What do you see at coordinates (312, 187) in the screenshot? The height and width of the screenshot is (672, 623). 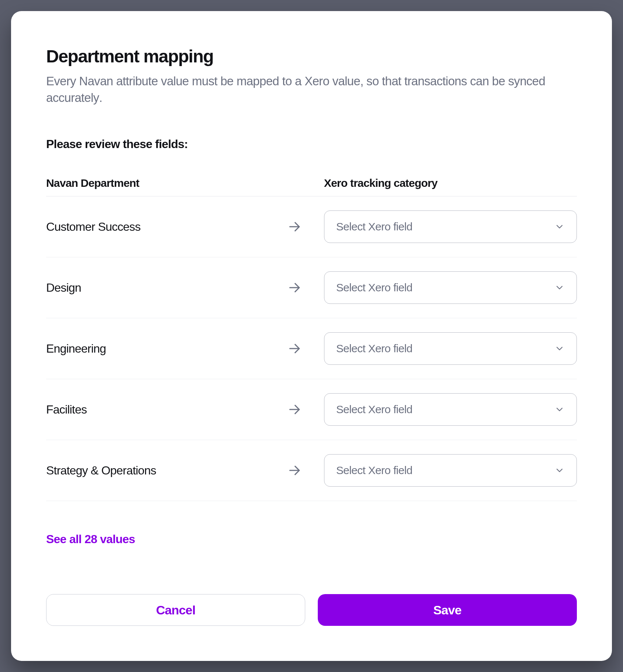 I see `table-header: Navan Department Xero tracking category` at bounding box center [312, 187].